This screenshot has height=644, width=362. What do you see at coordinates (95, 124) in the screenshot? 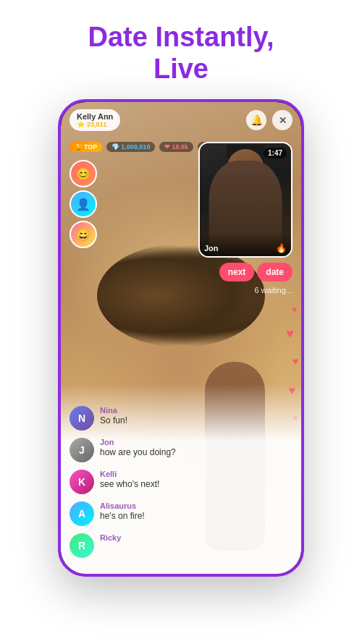
I see `host-stars: ⭐ 23,811` at bounding box center [95, 124].